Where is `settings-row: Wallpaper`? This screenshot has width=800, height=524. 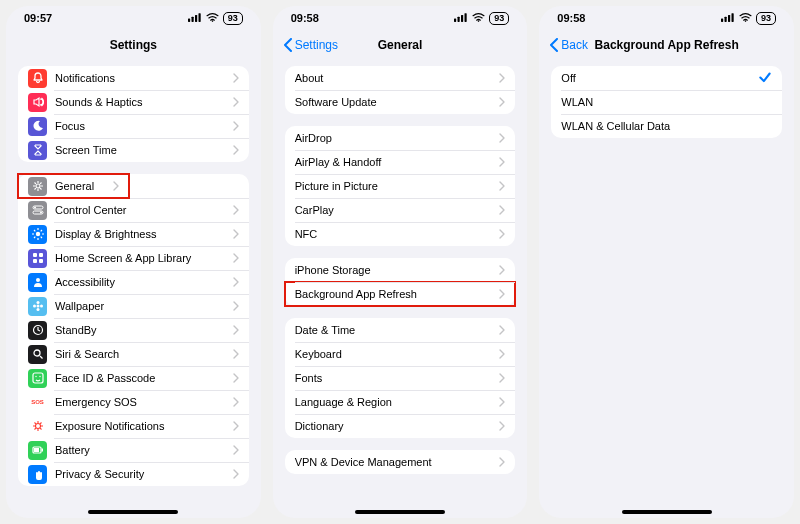 settings-row: Wallpaper is located at coordinates (134, 306).